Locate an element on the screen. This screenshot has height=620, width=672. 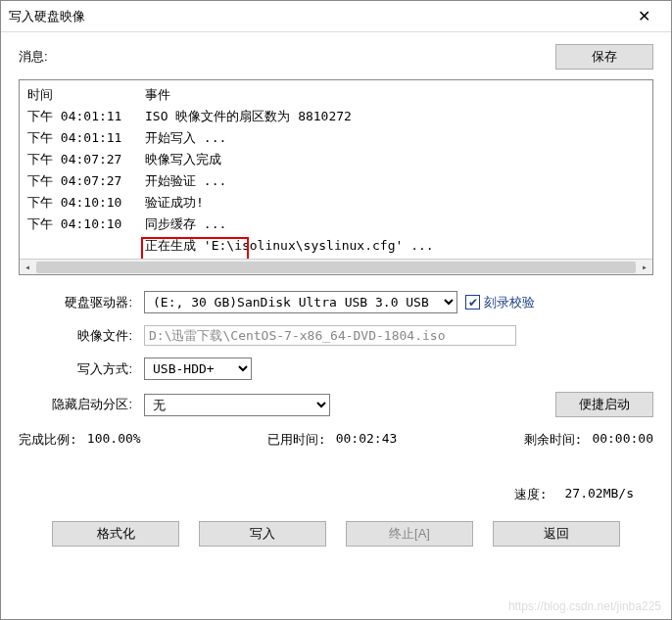
label-remaining: 剩余时间: is located at coordinates (553, 440).